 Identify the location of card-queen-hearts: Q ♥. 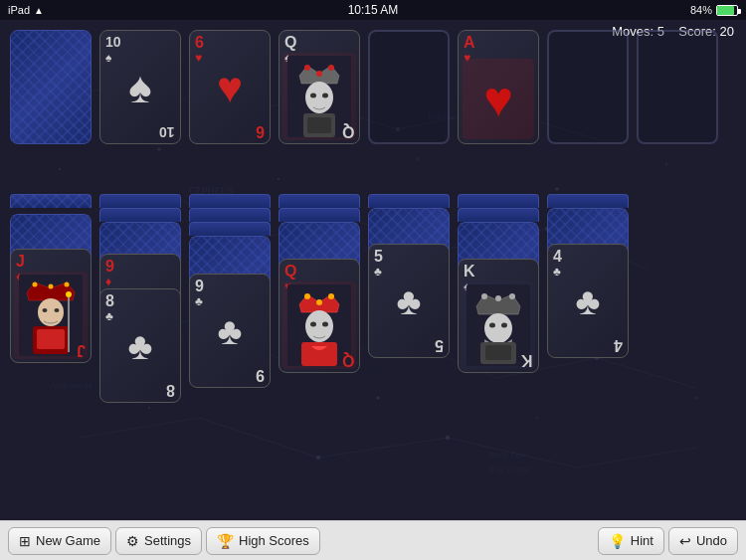
(319, 316).